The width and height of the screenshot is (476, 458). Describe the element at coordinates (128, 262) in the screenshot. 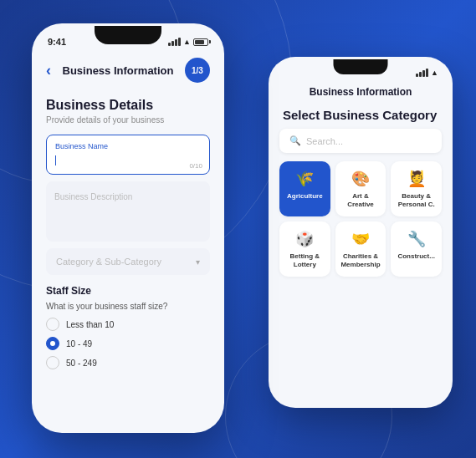

I see `category-dropdown: Category & Sub-Category ▾` at that location.